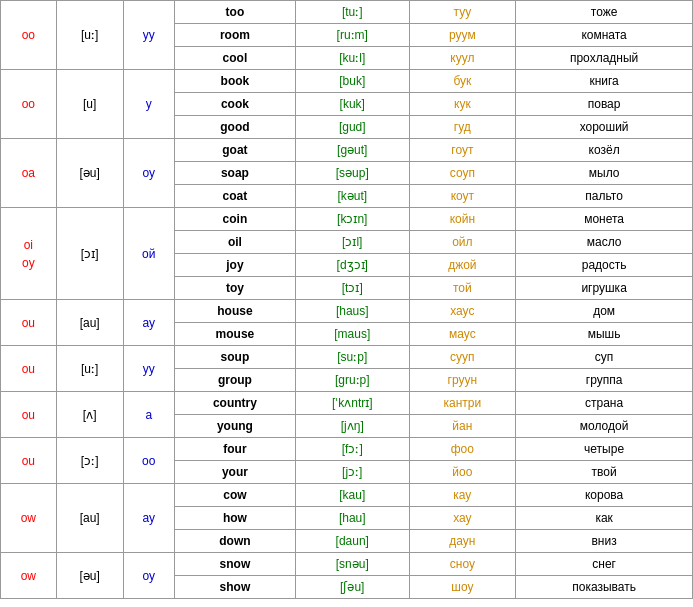 The width and height of the screenshot is (693, 607). I want to click on word-cell: house, so click(234, 312).